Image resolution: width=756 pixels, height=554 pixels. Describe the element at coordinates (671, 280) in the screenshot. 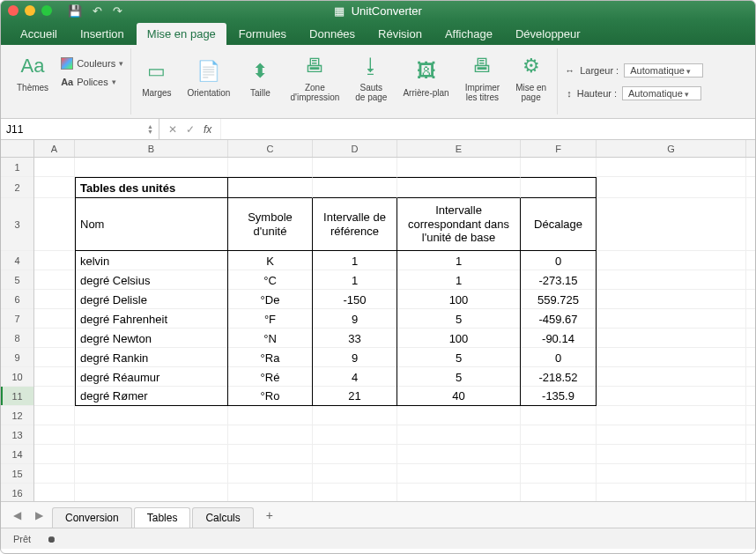

I see `cell-G5` at that location.